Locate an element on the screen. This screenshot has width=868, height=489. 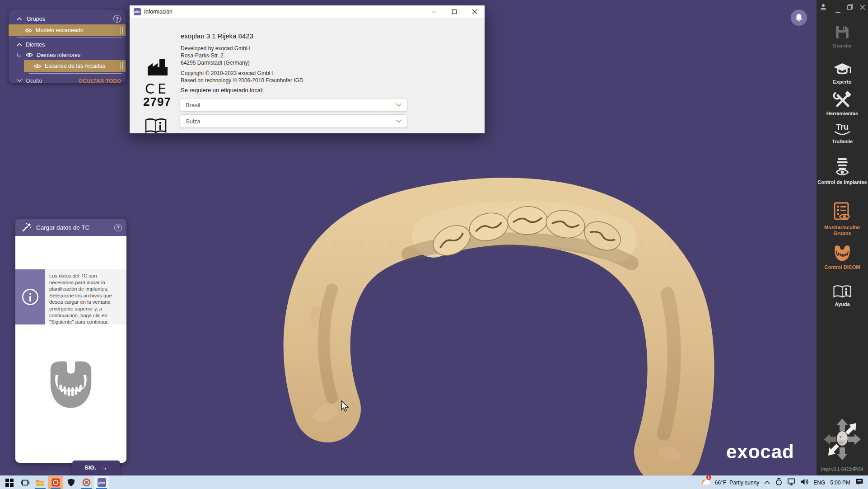
task-view-button is located at coordinates (25, 483).